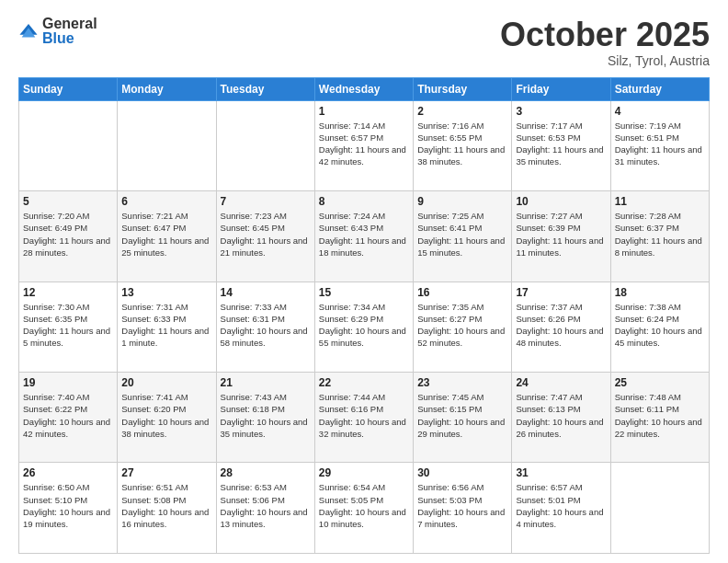  What do you see at coordinates (364, 416) in the screenshot?
I see `day-info: Sunrise: 7:44 AM Sunset: 6:16 PM Dayligh…` at bounding box center [364, 416].